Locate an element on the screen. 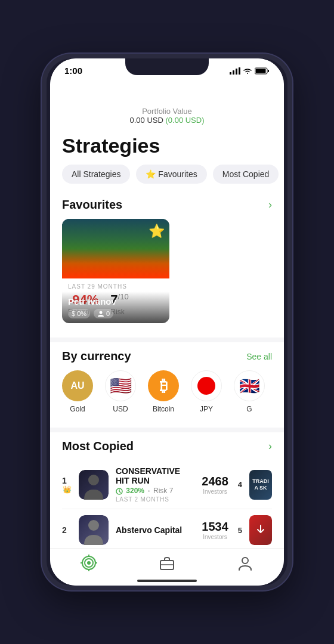  portfolio-value: 0.00 USD (0.00 USD) is located at coordinates (167, 120).